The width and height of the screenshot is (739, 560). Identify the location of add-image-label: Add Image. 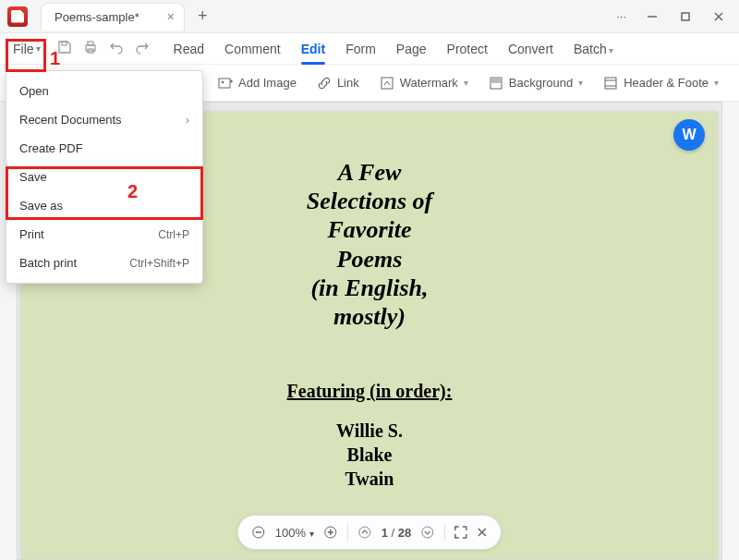
(268, 83).